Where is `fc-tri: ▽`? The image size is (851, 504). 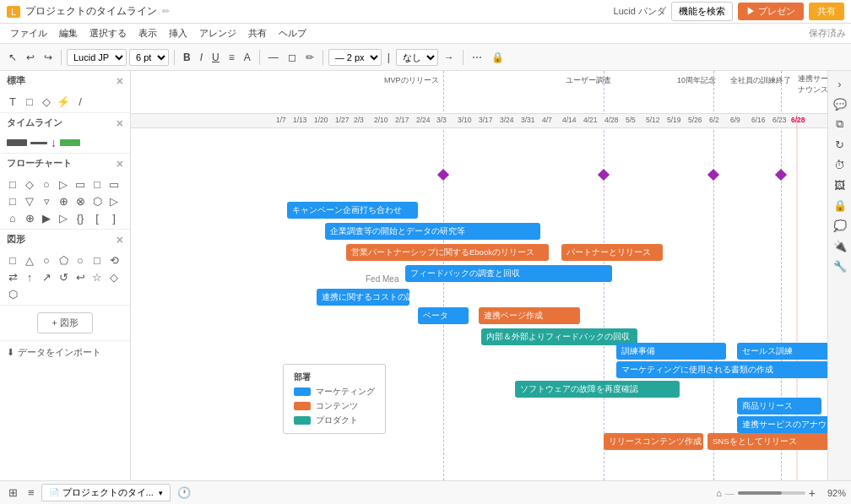 fc-tri: ▽ is located at coordinates (30, 201).